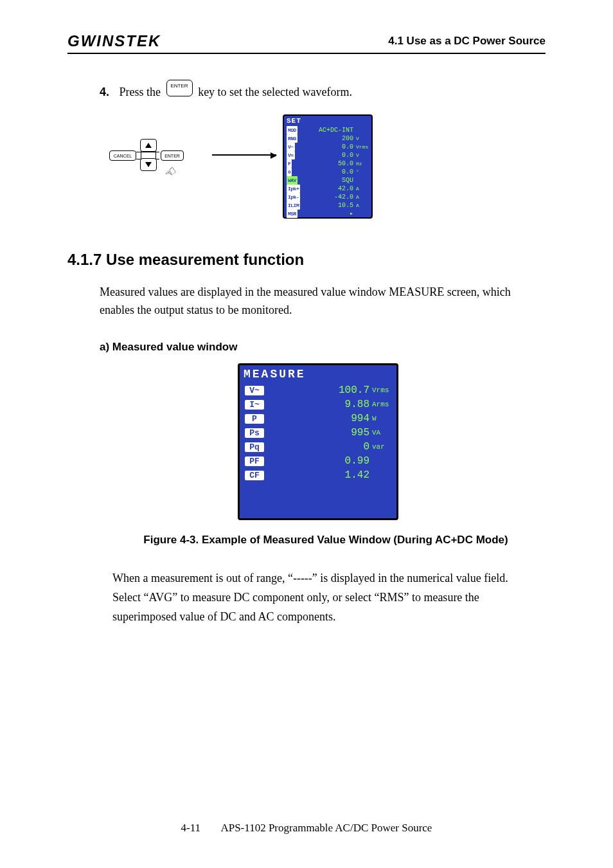 The image size is (613, 868). What do you see at coordinates (382, 433) in the screenshot?
I see `measure-row-unit: VA` at bounding box center [382, 433].